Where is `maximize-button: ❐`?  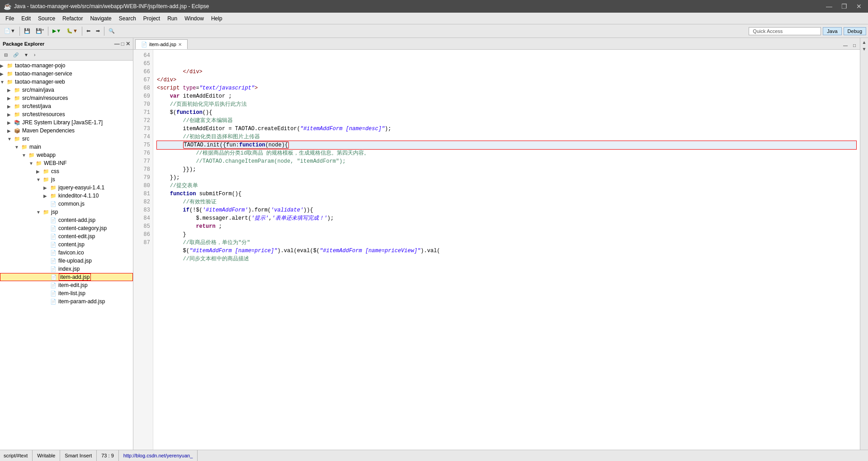 maximize-button: ❐ is located at coordinates (844, 6).